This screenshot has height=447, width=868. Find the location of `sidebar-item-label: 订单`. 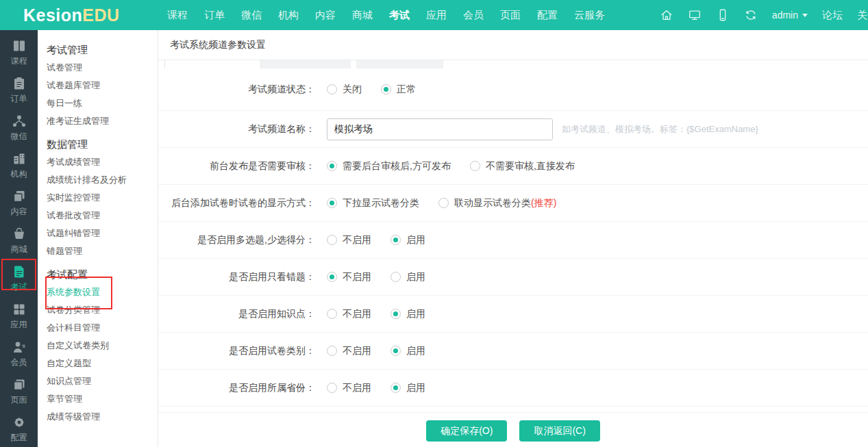

sidebar-item-label: 订单 is located at coordinates (19, 99).